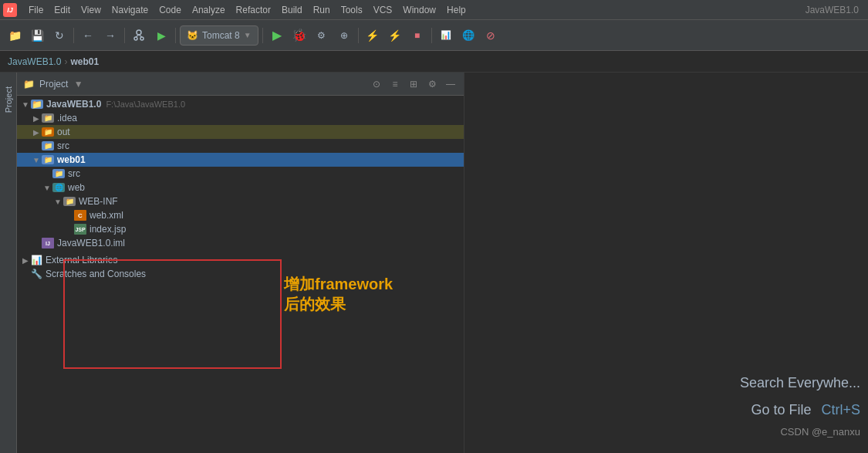 Image resolution: width=868 pixels, height=453 pixels. I want to click on tree-scratches-label: Scratches and Consoles, so click(96, 274).